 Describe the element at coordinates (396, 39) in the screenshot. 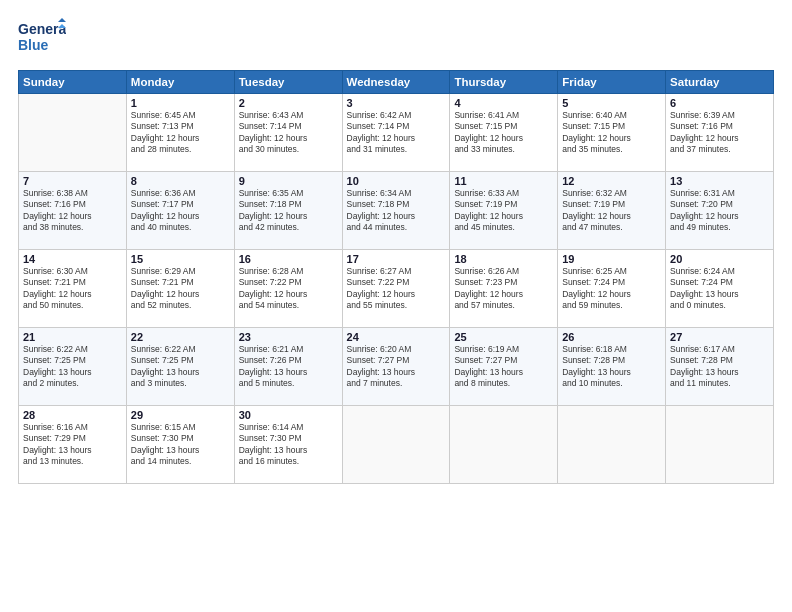

I see `page-header: General Blue` at that location.